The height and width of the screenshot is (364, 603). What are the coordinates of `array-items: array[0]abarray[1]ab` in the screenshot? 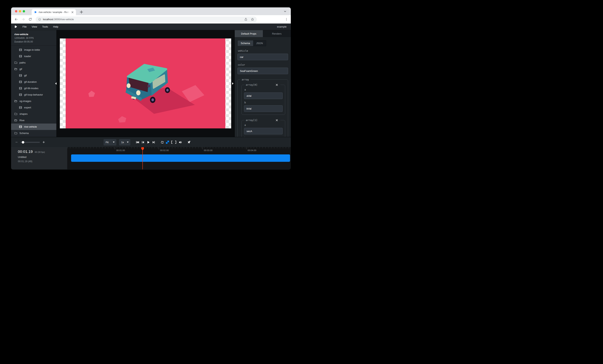 It's located at (263, 110).